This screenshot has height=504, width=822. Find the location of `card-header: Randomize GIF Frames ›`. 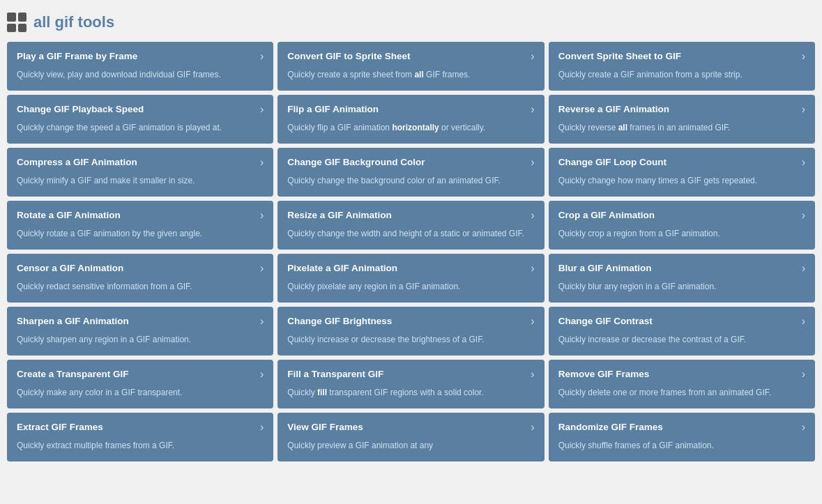

card-header: Randomize GIF Frames › is located at coordinates (682, 427).